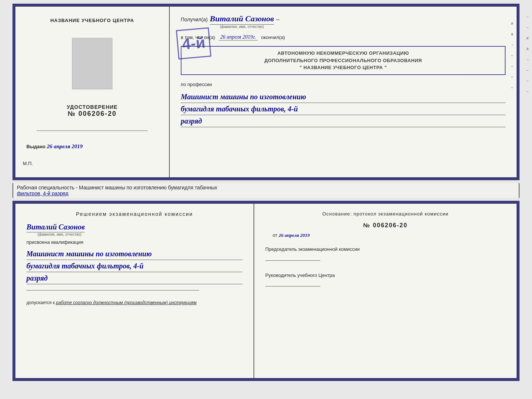 This screenshot has height=399, width=532. I want to click on mark-a: а, so click(513, 34).